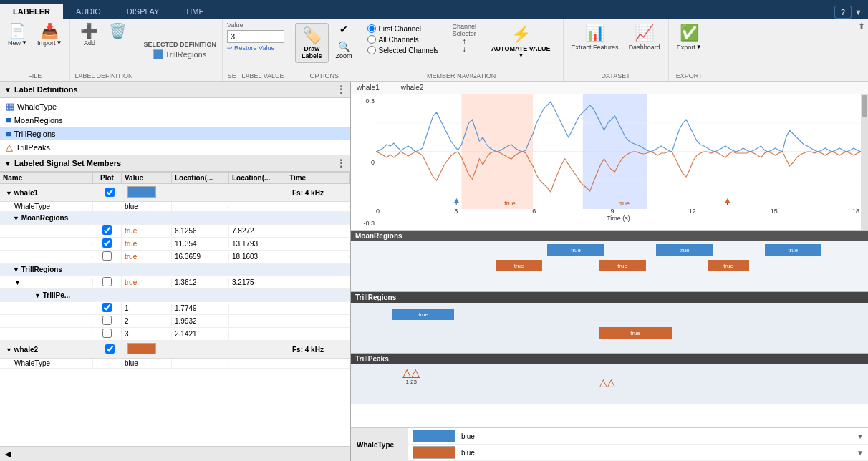 The image size is (868, 461). What do you see at coordinates (686, 47) in the screenshot?
I see `export-label: Export` at bounding box center [686, 47].